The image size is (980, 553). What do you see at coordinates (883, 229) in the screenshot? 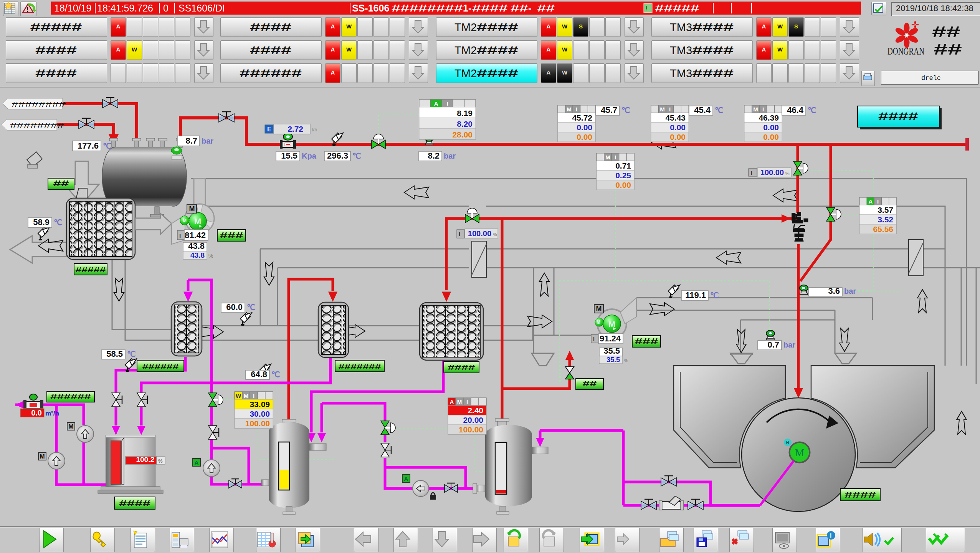
I see `svg-text: 65.56` at bounding box center [883, 229].